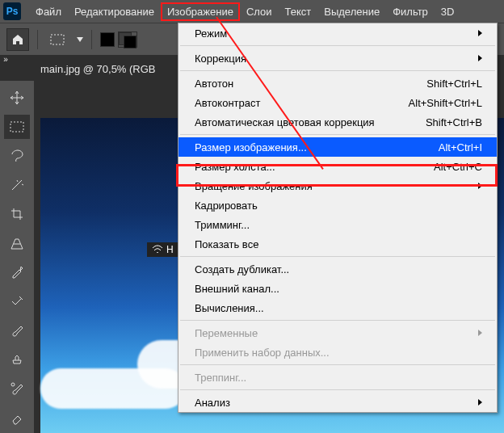 The width and height of the screenshot is (504, 433). I want to click on menu-item-переменные: Переменные, so click(338, 333).